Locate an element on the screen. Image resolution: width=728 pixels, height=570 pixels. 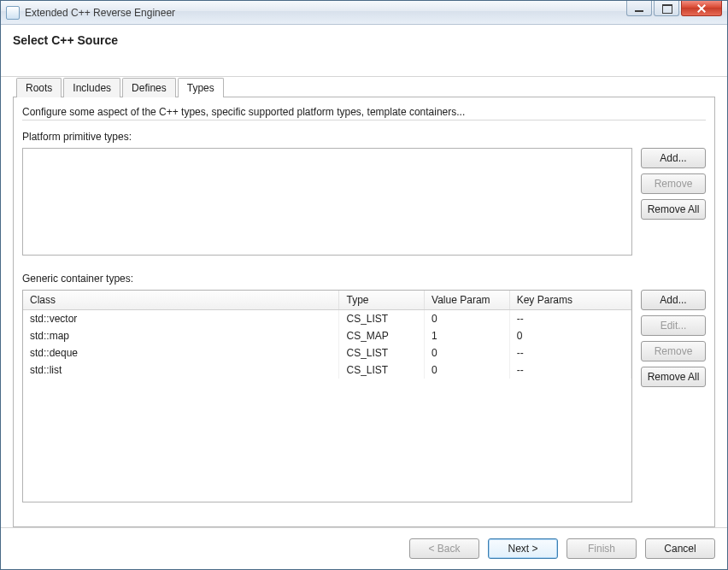
container-remove-all-button: Remove All is located at coordinates (673, 377).